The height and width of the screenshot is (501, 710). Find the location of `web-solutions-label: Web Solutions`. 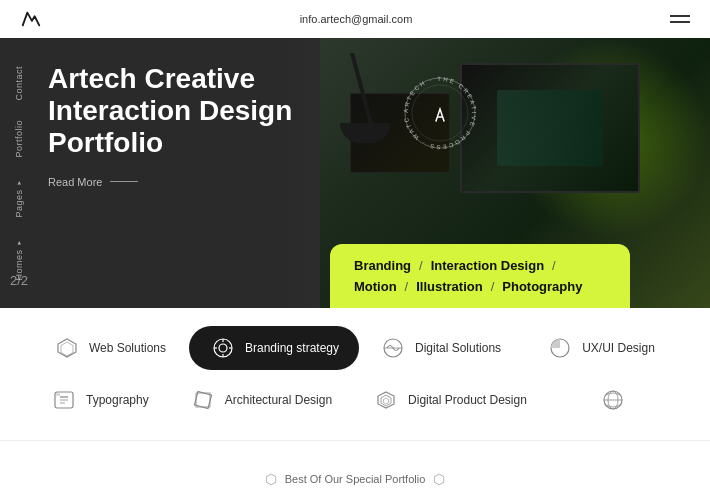

web-solutions-label: Web Solutions is located at coordinates (128, 348).